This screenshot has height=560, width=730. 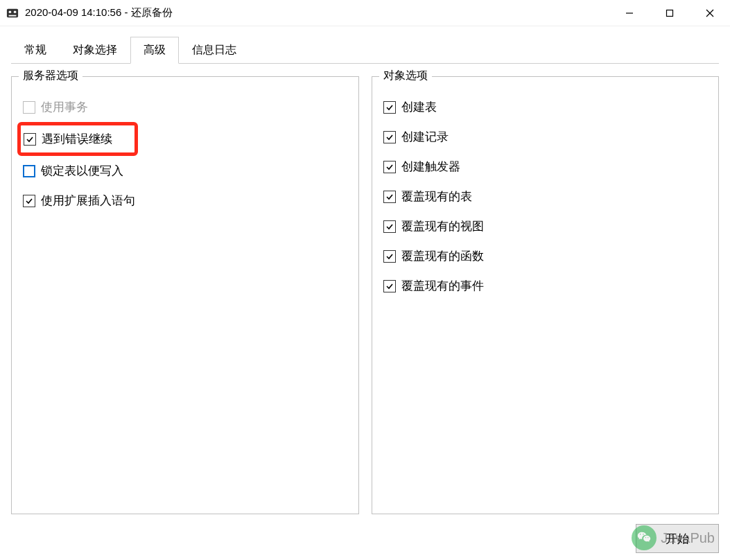 What do you see at coordinates (64, 107) in the screenshot?
I see `checkbox-label: 使用事务` at bounding box center [64, 107].